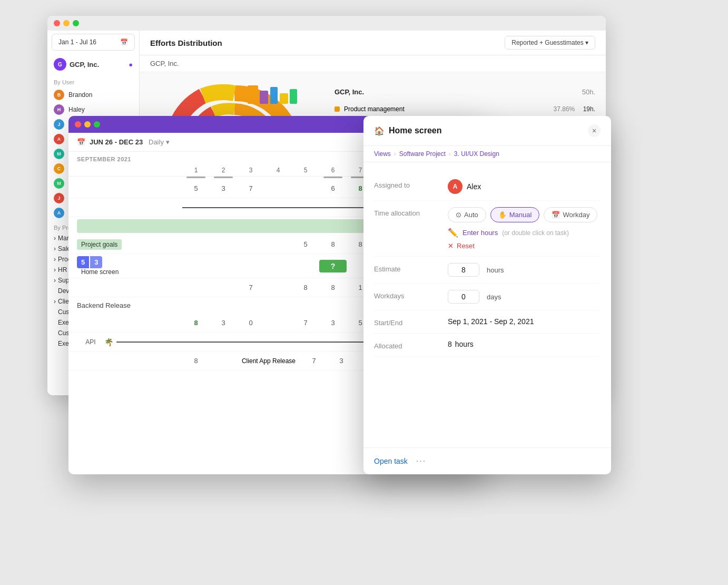 This screenshot has height=585, width=728. What do you see at coordinates (467, 215) in the screenshot?
I see `auto-button: ⊙ Auto` at bounding box center [467, 215].